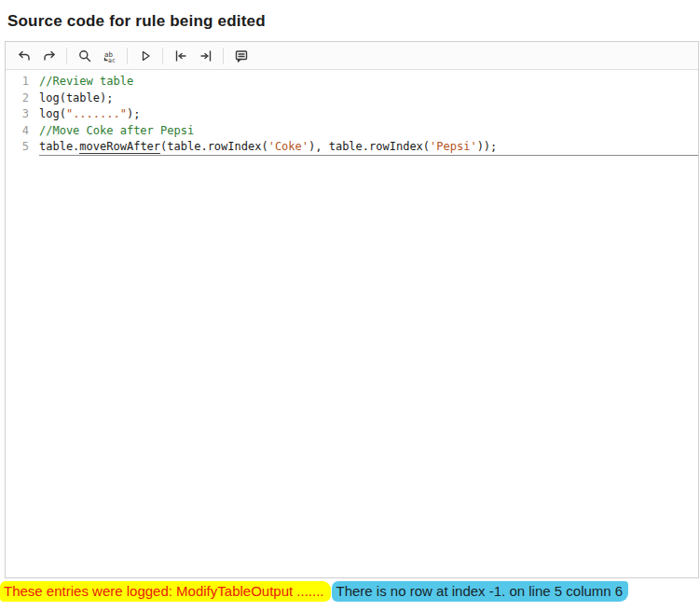  What do you see at coordinates (133, 114) in the screenshot?
I see `code-token-plain: );` at bounding box center [133, 114].